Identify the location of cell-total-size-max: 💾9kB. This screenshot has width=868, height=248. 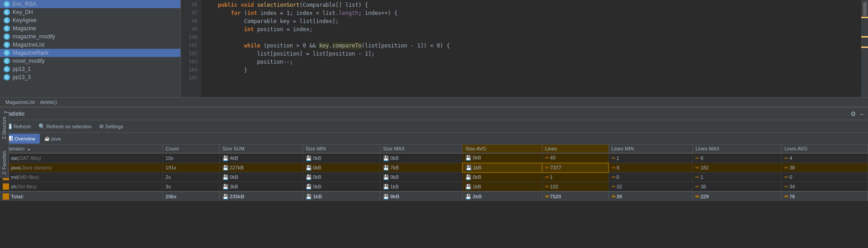
(421, 196).